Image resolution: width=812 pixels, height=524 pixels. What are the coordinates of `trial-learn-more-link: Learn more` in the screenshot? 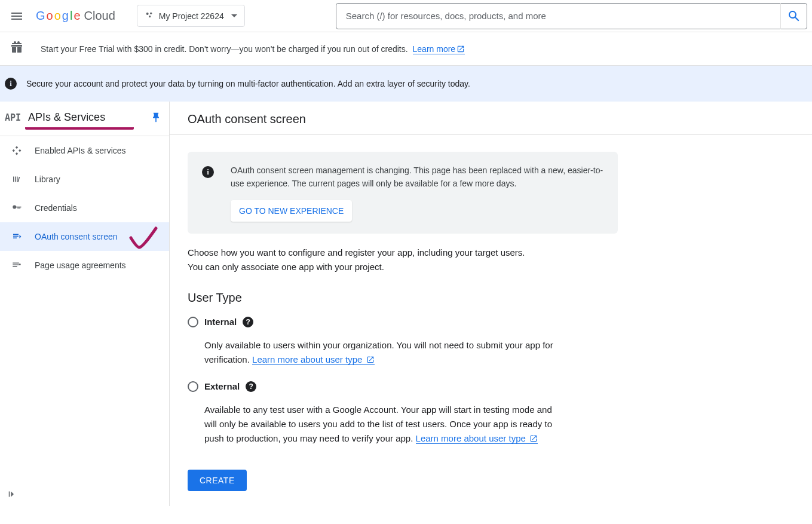 It's located at (439, 49).